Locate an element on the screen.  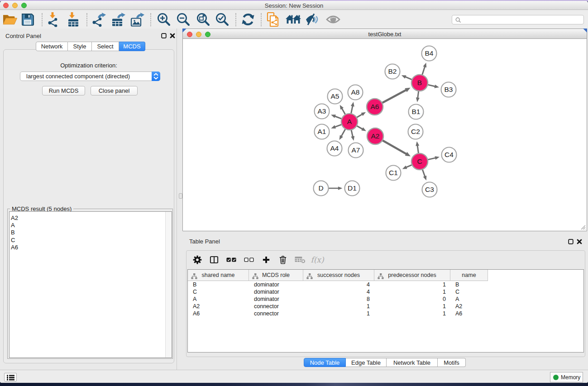
import-table-icon is located at coordinates (73, 19).